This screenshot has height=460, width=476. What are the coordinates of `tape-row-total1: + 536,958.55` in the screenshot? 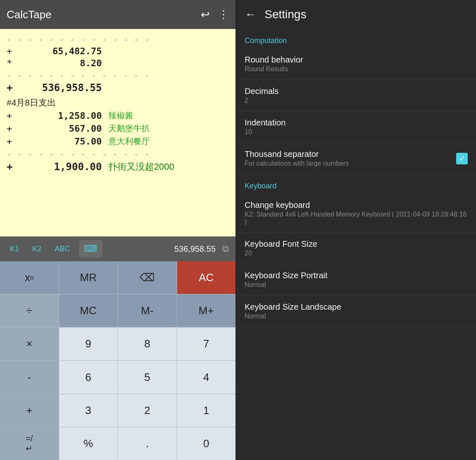 It's located at (118, 88).